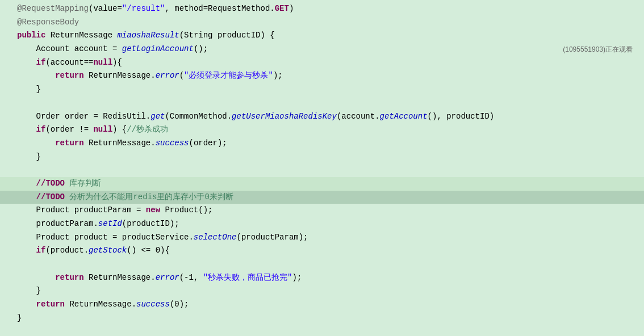  What do you see at coordinates (103, 63) in the screenshot?
I see `code-token: null` at bounding box center [103, 63].